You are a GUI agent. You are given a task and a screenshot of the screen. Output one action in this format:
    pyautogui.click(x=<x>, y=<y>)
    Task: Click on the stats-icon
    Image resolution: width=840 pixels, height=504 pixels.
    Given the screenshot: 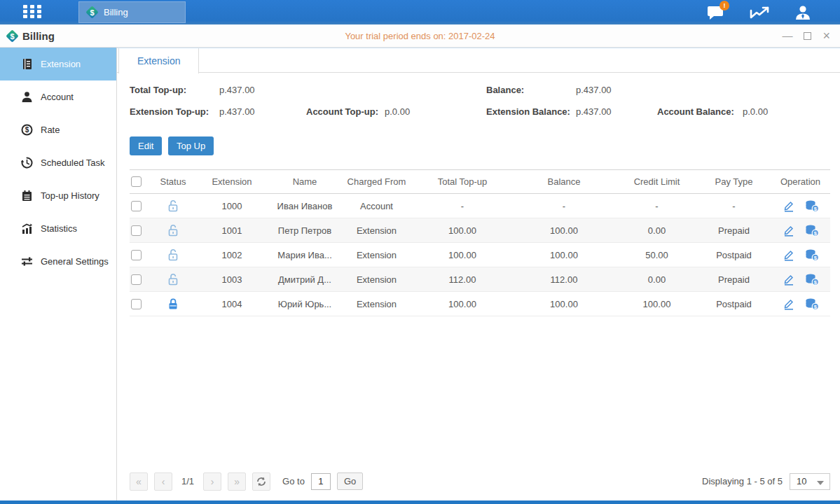 What is the action you would take?
    pyautogui.click(x=27, y=228)
    